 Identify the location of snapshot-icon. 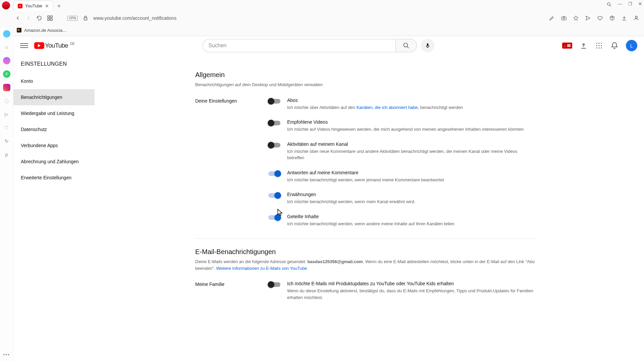
(564, 18).